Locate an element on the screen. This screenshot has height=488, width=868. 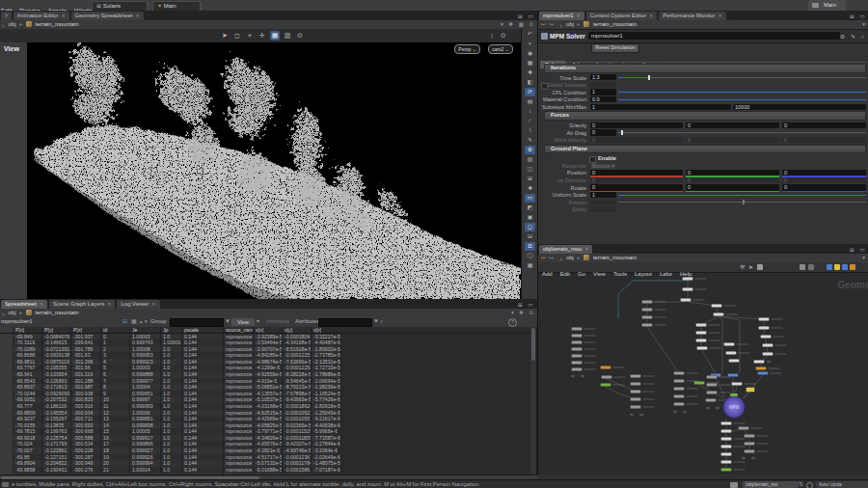
table-row: -69.8543-0.126893-301.28870.9999771.00.1… is located at coordinates (268, 382).